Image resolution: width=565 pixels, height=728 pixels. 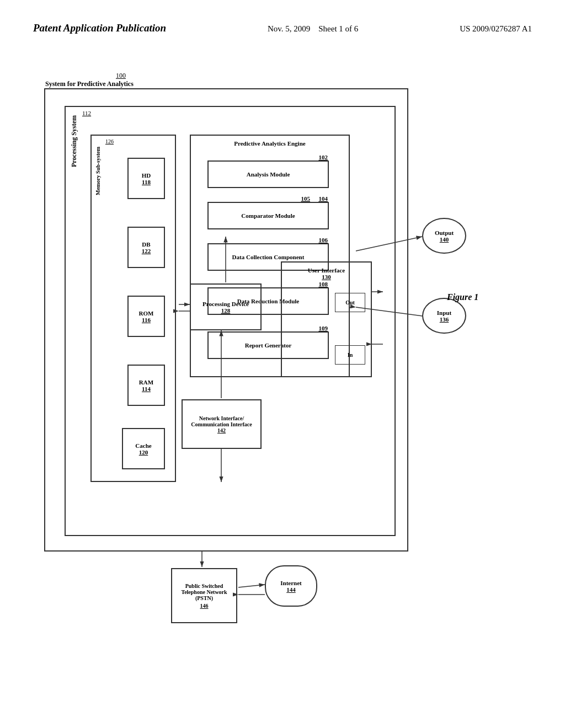 I want to click on data-collection-number: 106, so click(x=323, y=240).